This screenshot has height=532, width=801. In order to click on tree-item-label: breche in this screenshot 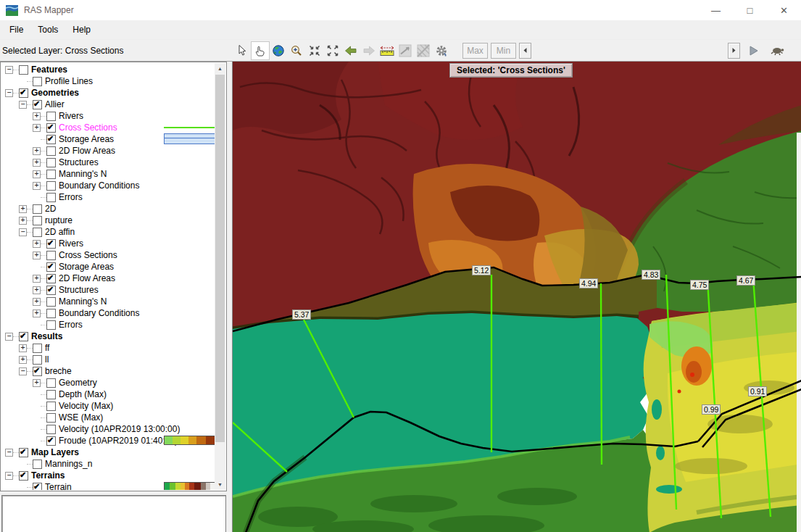, I will do `click(58, 371)`.